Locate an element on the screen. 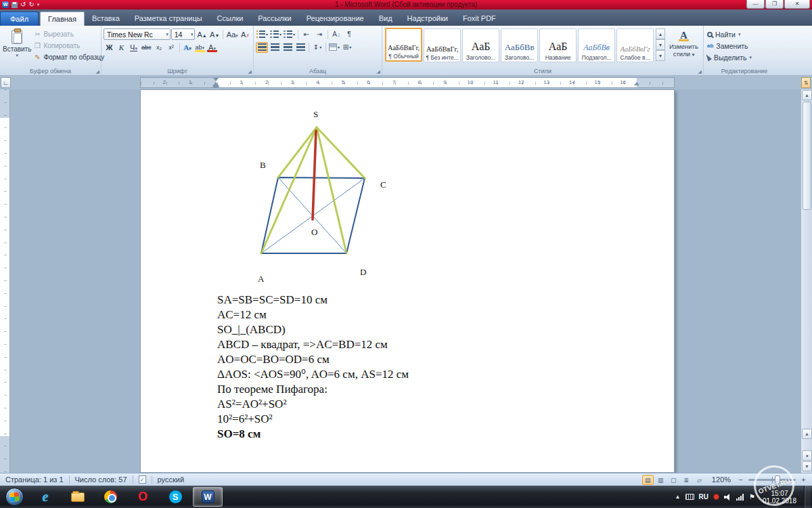 This screenshot has width=812, height=508. align-left-button is located at coordinates (262, 47).